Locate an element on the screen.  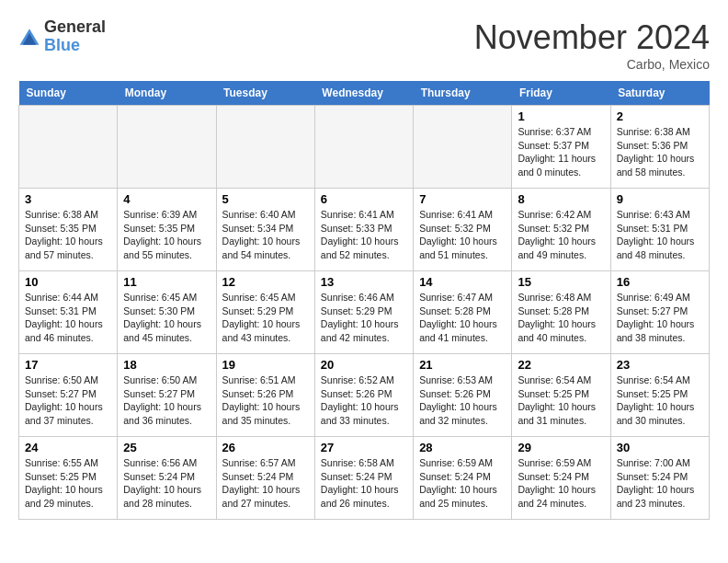
calendar-day-cell: 1Sunrise: 6:37 AMSunset: 5:37 PMDaylight… is located at coordinates (561, 147).